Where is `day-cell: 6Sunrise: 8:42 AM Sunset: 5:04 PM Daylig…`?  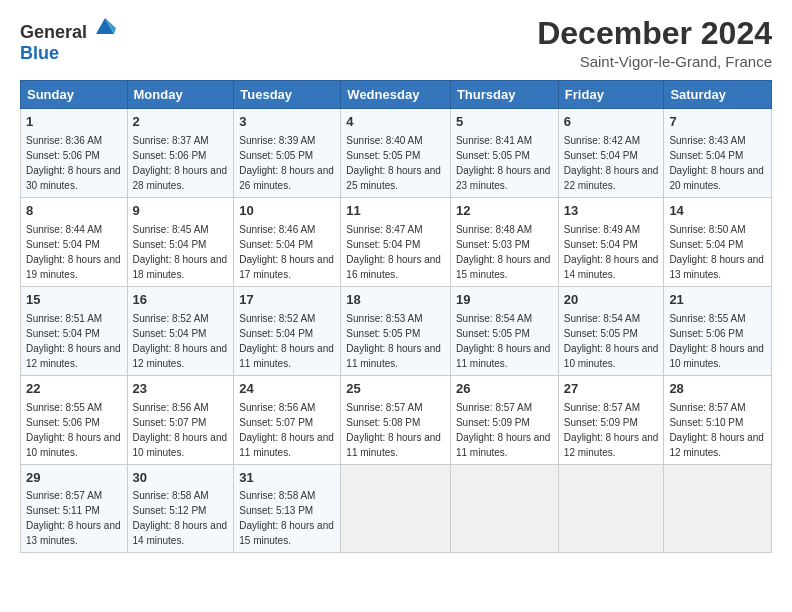
day-cell: 6Sunrise: 8:42 AM Sunset: 5:04 PM Daylig… is located at coordinates (611, 154).